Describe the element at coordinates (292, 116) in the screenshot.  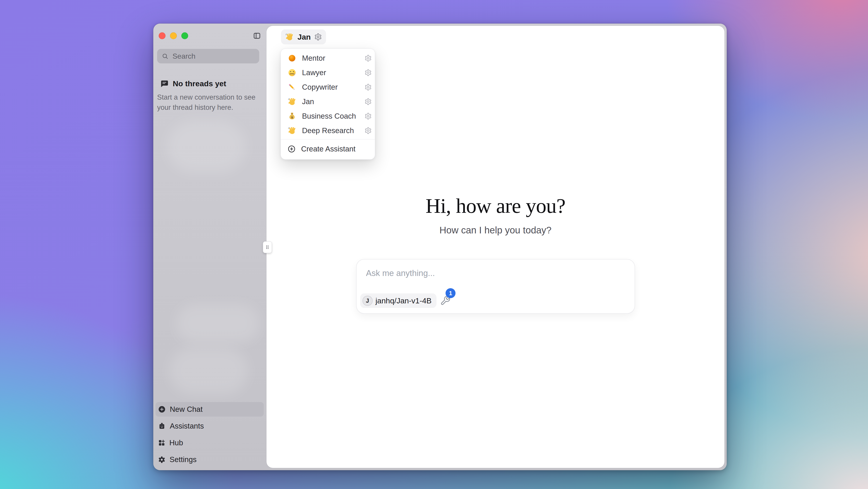
I see `money-bag-icon` at that location.